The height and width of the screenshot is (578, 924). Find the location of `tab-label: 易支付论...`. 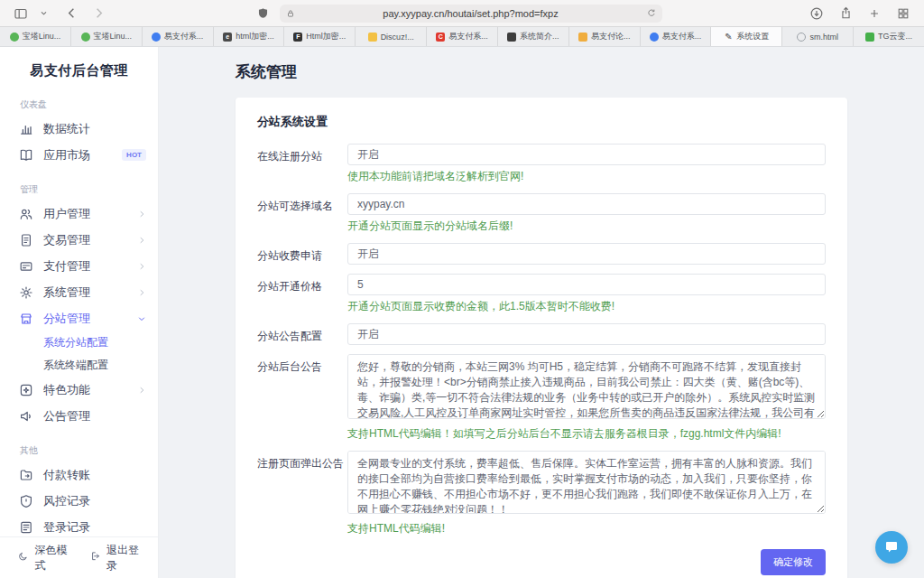

tab-label: 易支付论... is located at coordinates (611, 36).